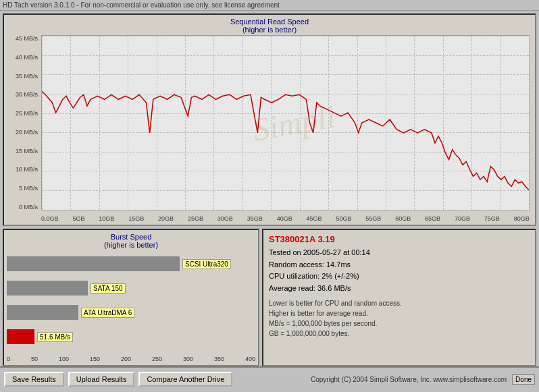 Image resolution: width=539 pixels, height=392 pixels. I want to click on sequential-chart-title: Sequential Read Speed (higher is better), so click(270, 25).